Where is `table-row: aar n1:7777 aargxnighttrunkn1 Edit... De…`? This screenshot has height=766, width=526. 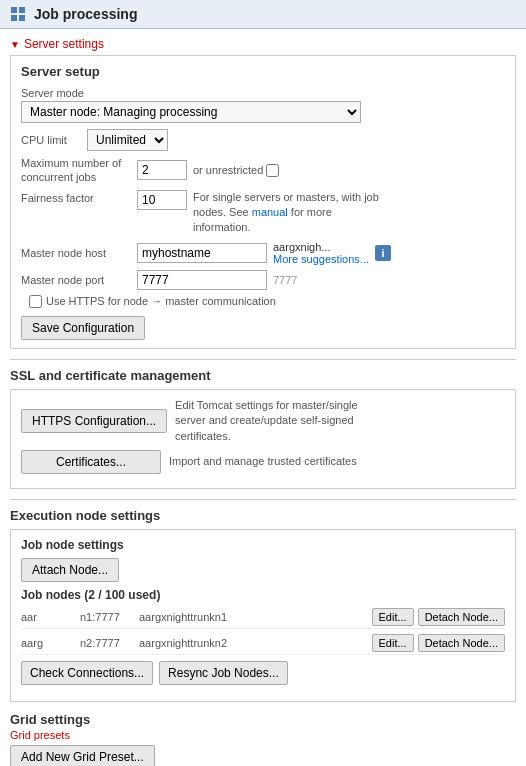 table-row: aar n1:7777 aargxnighttrunkn1 Edit... De… is located at coordinates (263, 618).